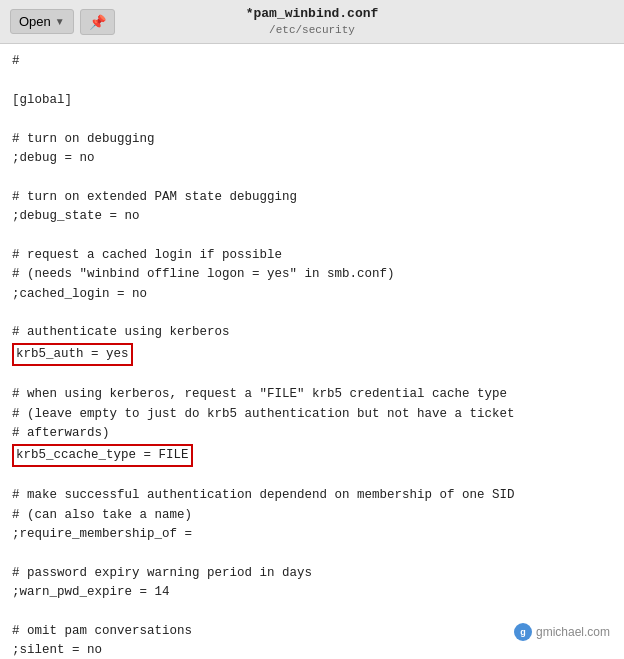  Describe the element at coordinates (312, 198) in the screenshot. I see `code-line: # turn on extended PAM state debugging` at that location.